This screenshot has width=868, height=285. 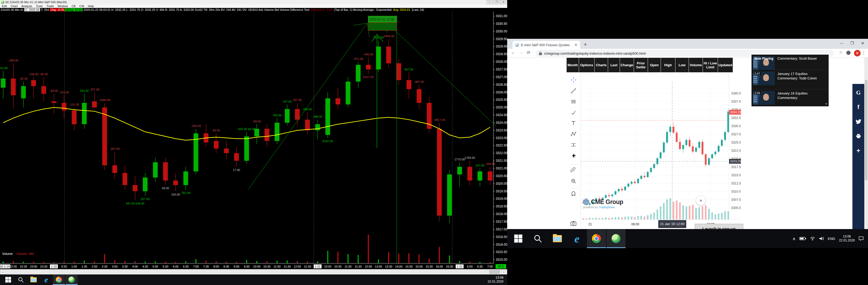 I want to click on column-header-updated: Updated, so click(x=725, y=65).